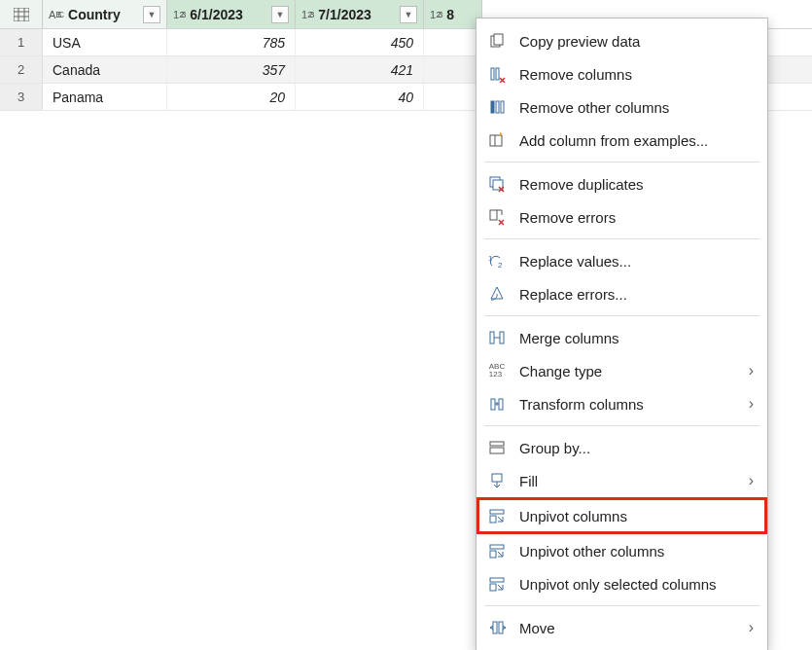 The height and width of the screenshot is (650, 812). I want to click on column-header-country: ABC Country ▼, so click(105, 14).